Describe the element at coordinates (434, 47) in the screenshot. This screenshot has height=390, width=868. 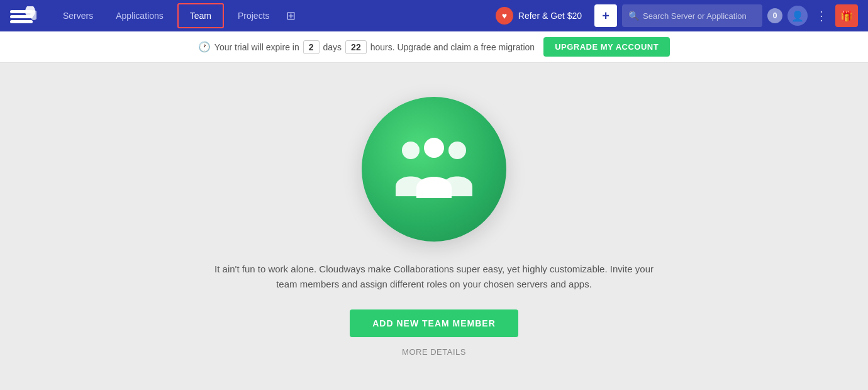
I see `trial-bar: 🕐 Your trial will expire in 2 days 22 ho…` at that location.